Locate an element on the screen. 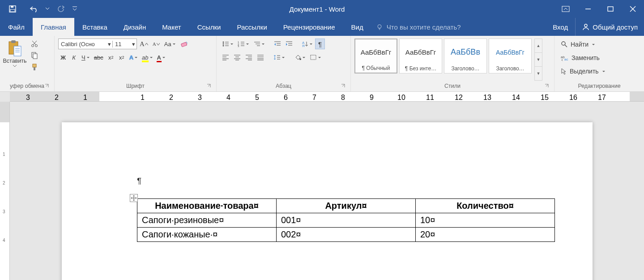 This screenshot has width=644, height=280. borders-button is located at coordinates (315, 57).